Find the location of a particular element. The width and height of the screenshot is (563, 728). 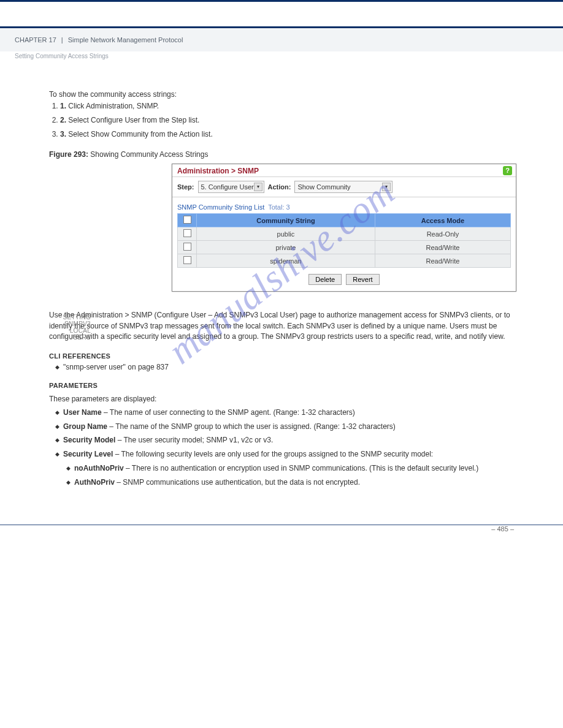

header-bar: CHAPTER 17 | Simple Network Management P… is located at coordinates (282, 40).